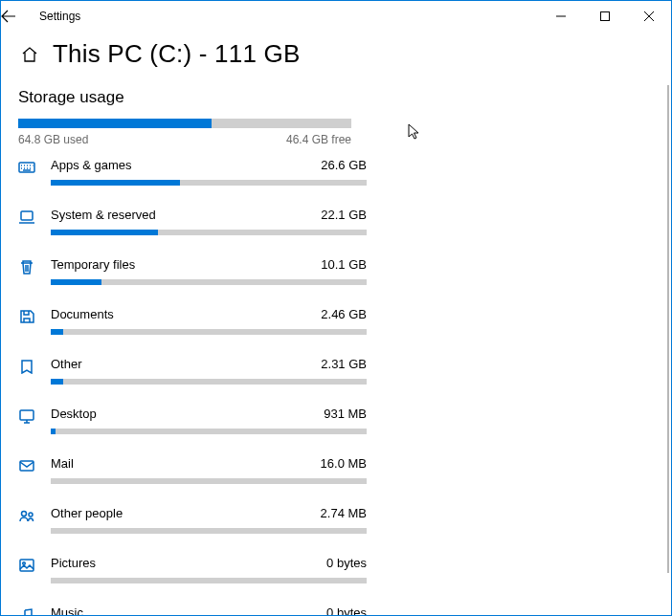  What do you see at coordinates (54, 140) in the screenshot?
I see `used-label: 64.8 GB used` at bounding box center [54, 140].